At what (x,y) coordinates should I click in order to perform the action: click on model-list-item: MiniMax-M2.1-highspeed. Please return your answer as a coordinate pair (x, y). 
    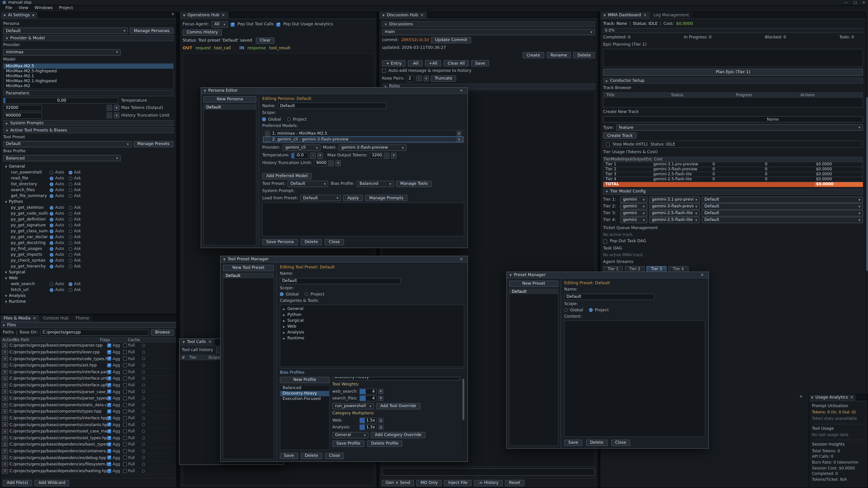
    Looking at the image, I should click on (88, 81).